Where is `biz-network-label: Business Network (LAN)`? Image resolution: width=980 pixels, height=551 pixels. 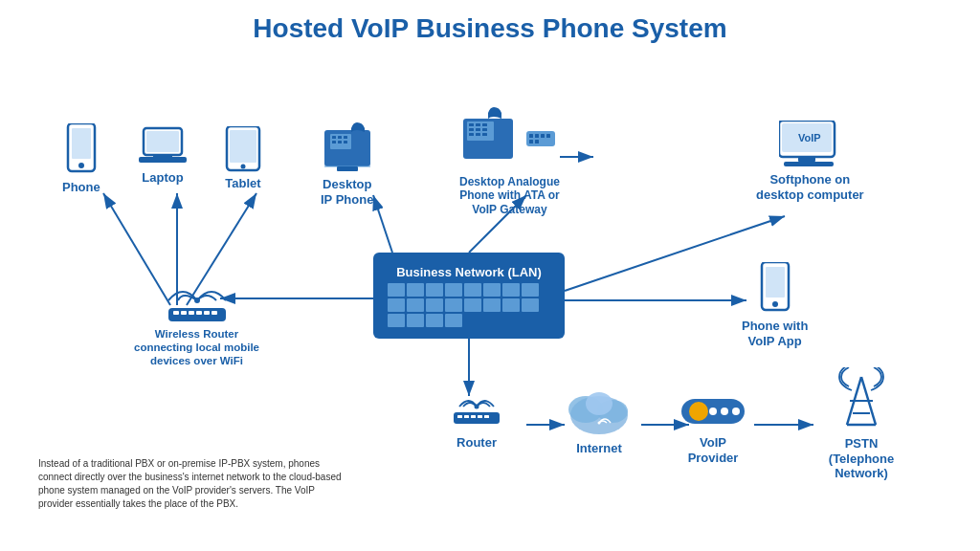 biz-network-label: Business Network (LAN) is located at coordinates (469, 272).